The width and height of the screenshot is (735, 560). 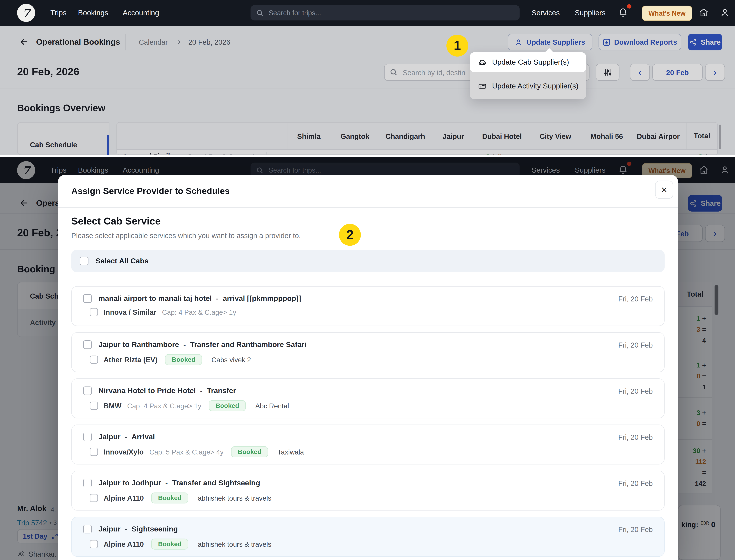 What do you see at coordinates (179, 483) in the screenshot?
I see `service-title: Jaipur to Jodhpur-Transfer and Sightseei…` at bounding box center [179, 483].